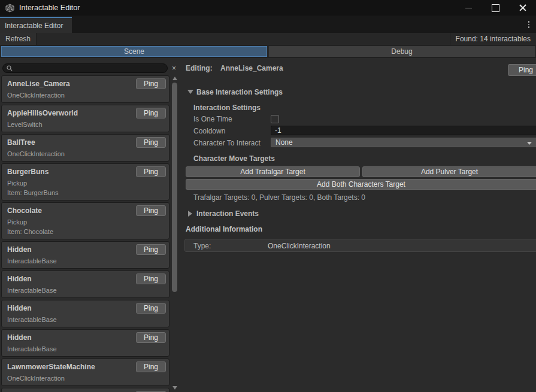  I want to click on editor-tab-strip: Interactable Editor, so click(268, 24).